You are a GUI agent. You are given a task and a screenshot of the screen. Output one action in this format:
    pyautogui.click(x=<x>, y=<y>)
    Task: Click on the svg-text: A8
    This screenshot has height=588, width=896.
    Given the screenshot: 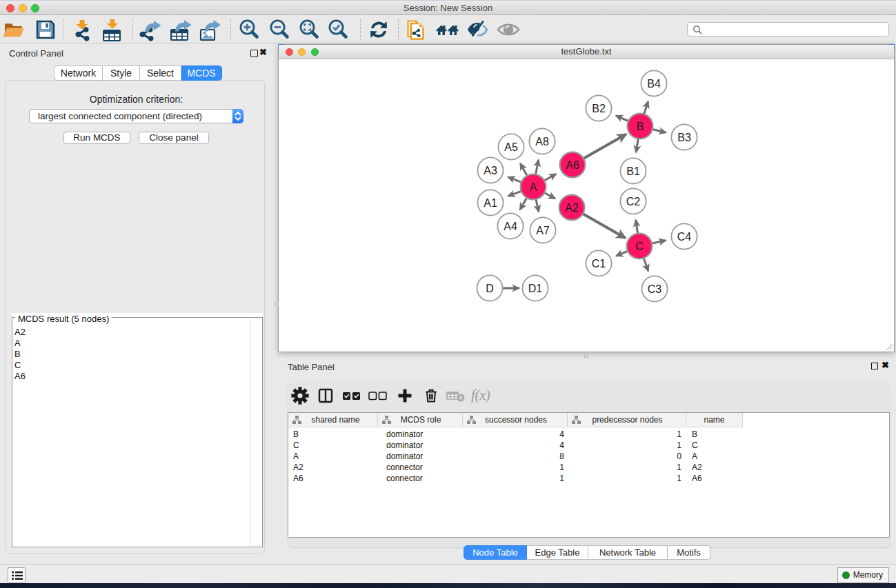 What is the action you would take?
    pyautogui.click(x=542, y=142)
    